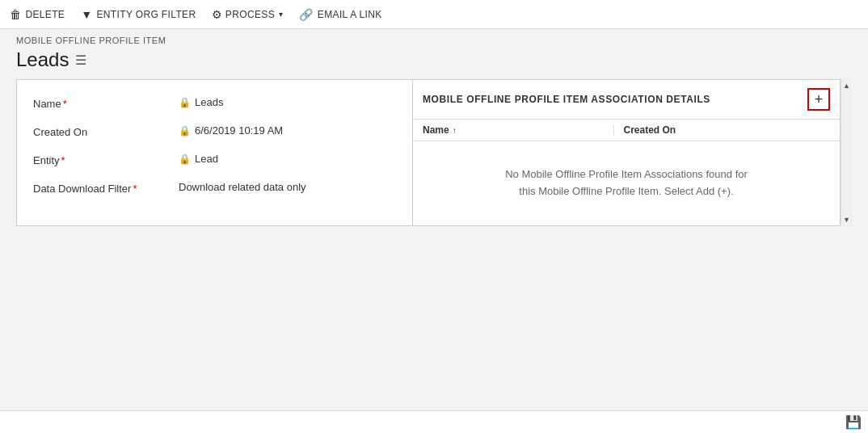 The width and height of the screenshot is (868, 433). What do you see at coordinates (184, 103) in the screenshot?
I see `lock-icon: 🔒` at bounding box center [184, 103].